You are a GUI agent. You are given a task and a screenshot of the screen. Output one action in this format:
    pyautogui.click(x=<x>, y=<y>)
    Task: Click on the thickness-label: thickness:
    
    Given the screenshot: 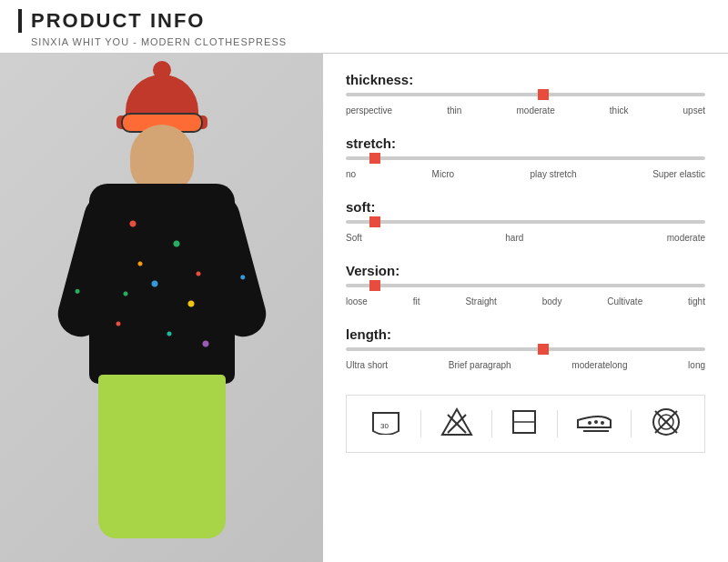 What is the action you would take?
    pyautogui.click(x=526, y=80)
    